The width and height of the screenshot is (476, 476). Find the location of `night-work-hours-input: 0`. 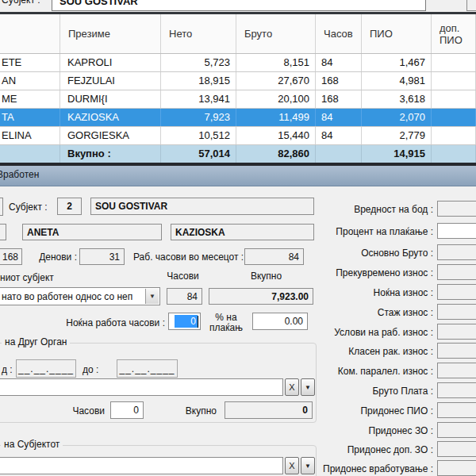

night-work-hours-input: 0 is located at coordinates (184, 321).